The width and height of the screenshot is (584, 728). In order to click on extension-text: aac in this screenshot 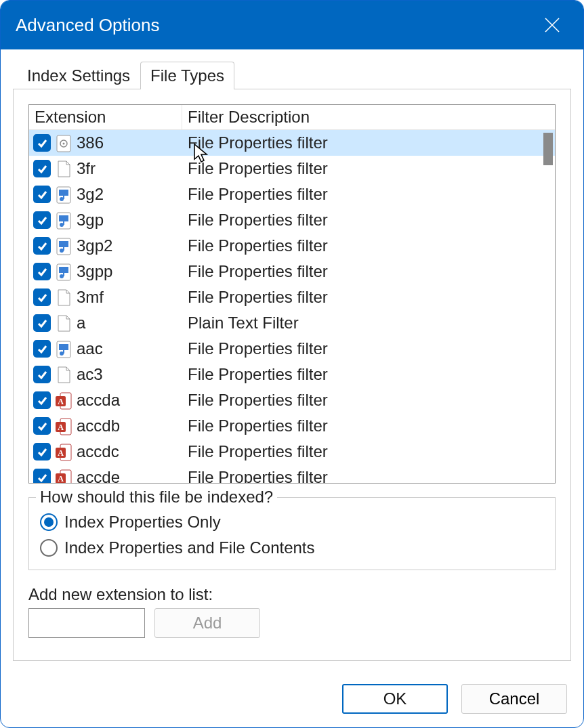, I will do `click(89, 349)`.